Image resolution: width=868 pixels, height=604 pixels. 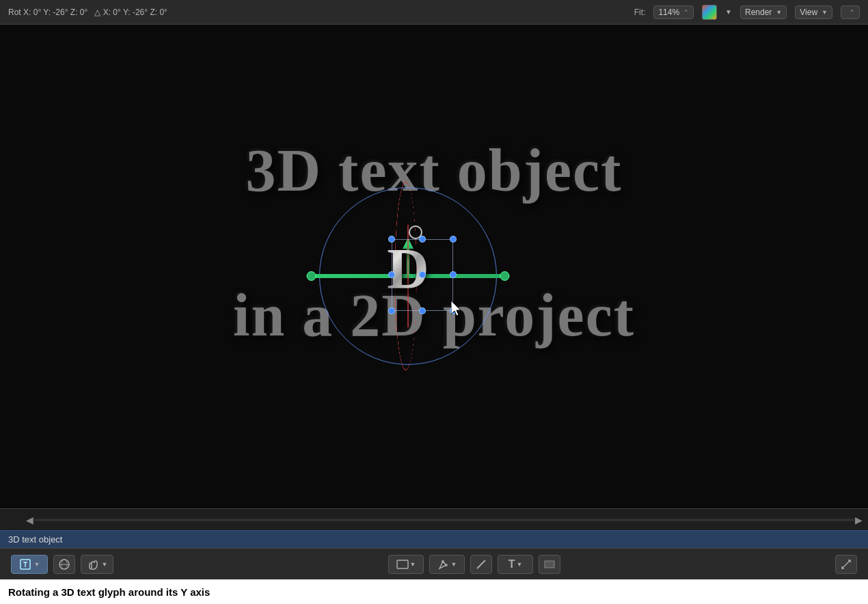 What do you see at coordinates (729, 12) in the screenshot?
I see `swatch-chevron-icon: ▼` at bounding box center [729, 12].